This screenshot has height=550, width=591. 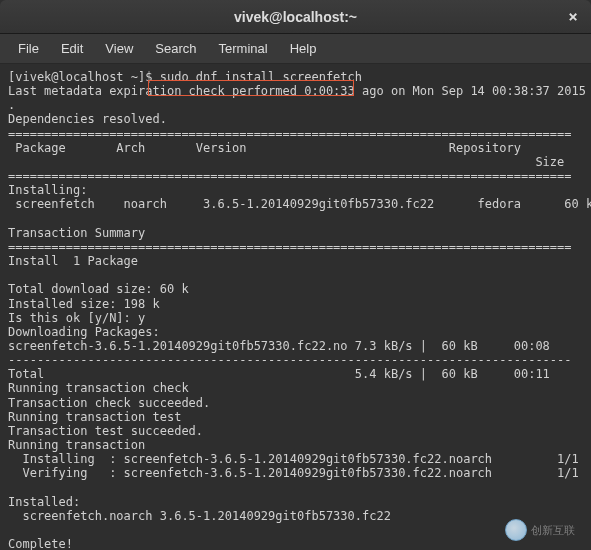 I want to click on output-line: Transaction check succeeded., so click(x=109, y=403).